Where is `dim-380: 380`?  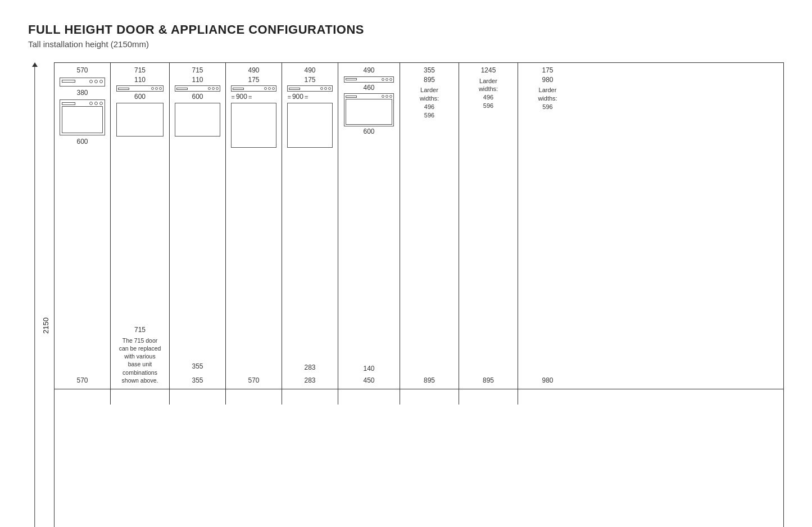 dim-380: 380 is located at coordinates (82, 93).